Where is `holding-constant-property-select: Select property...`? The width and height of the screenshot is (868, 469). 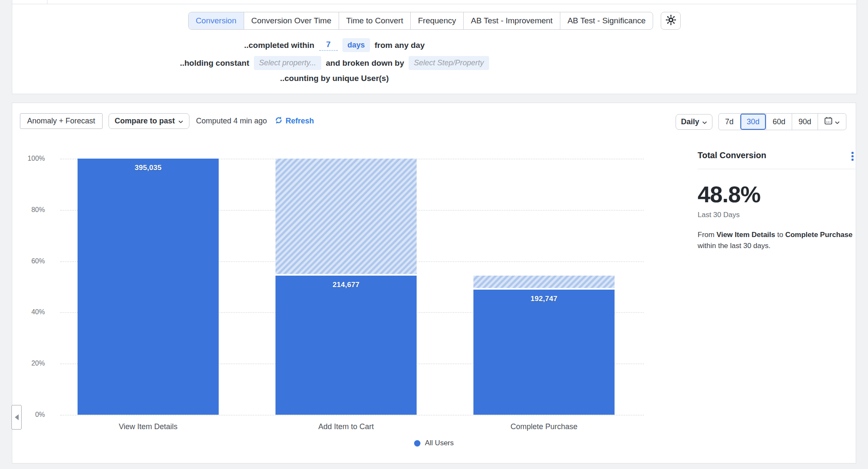
holding-constant-property-select: Select property... is located at coordinates (287, 63).